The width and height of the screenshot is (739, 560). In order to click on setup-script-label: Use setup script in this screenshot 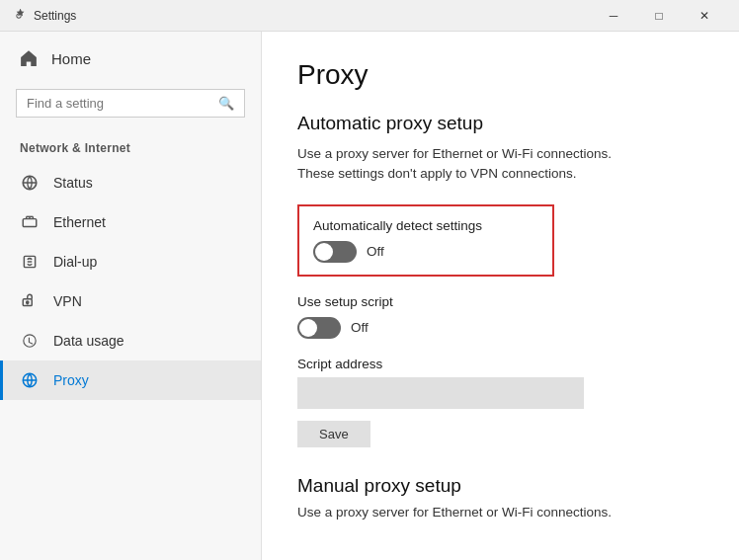, I will do `click(500, 302)`.